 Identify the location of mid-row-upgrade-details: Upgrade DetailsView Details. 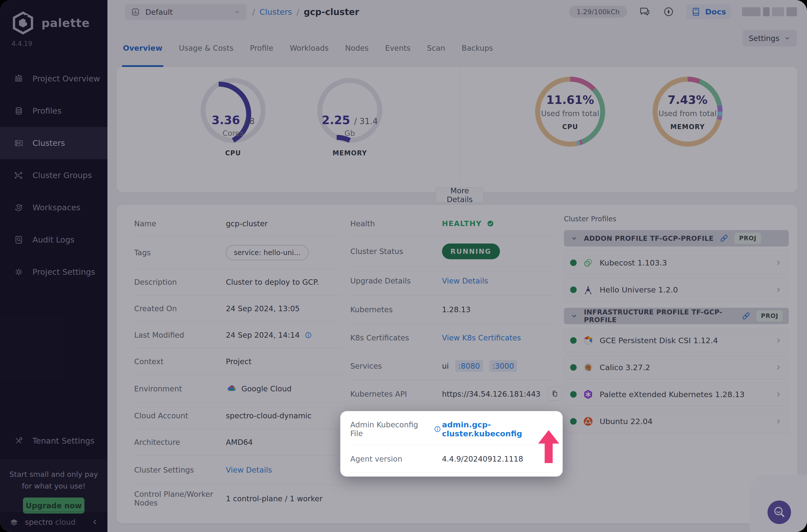
(453, 281).